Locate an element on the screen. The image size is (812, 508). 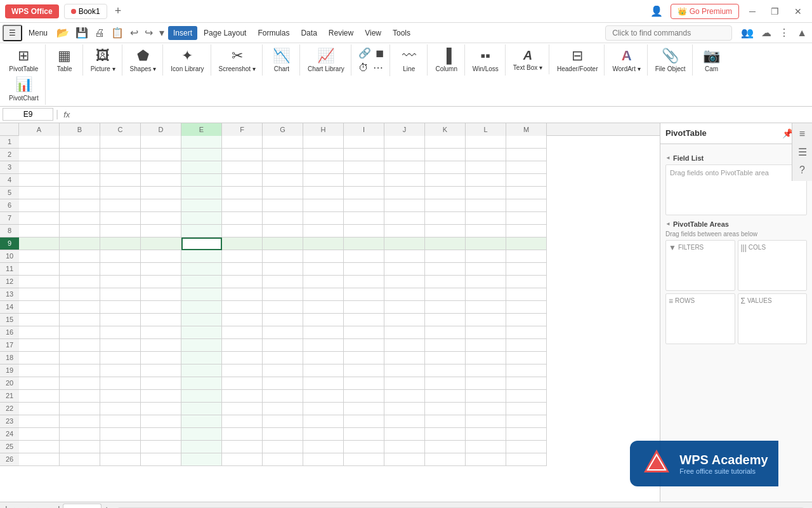
cell-F6 is located at coordinates (242, 206).